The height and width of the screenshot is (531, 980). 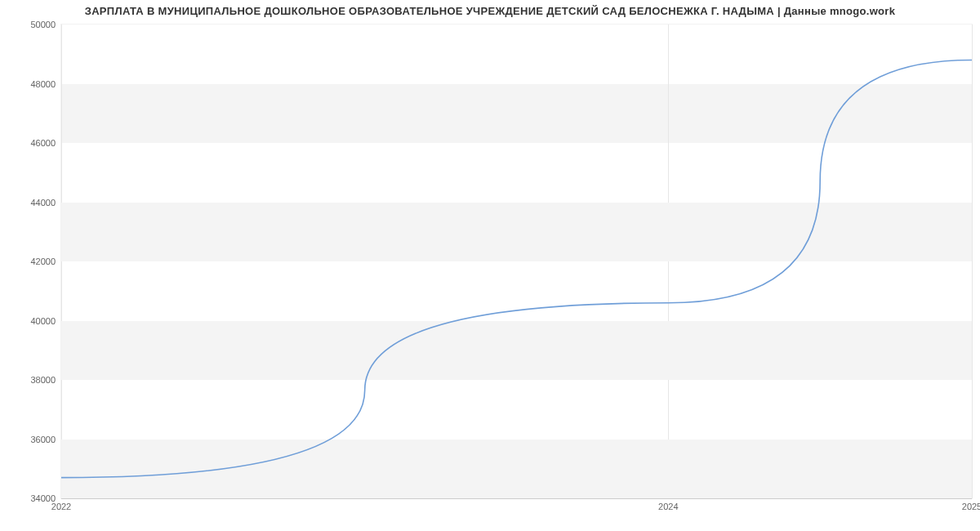 What do you see at coordinates (31, 440) in the screenshot?
I see `y-tick-label: 36000` at bounding box center [31, 440].